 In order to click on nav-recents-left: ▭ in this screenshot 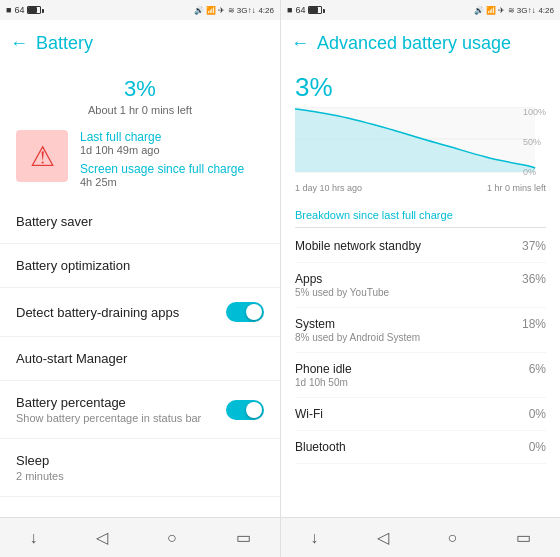, I will do `click(244, 538)`.